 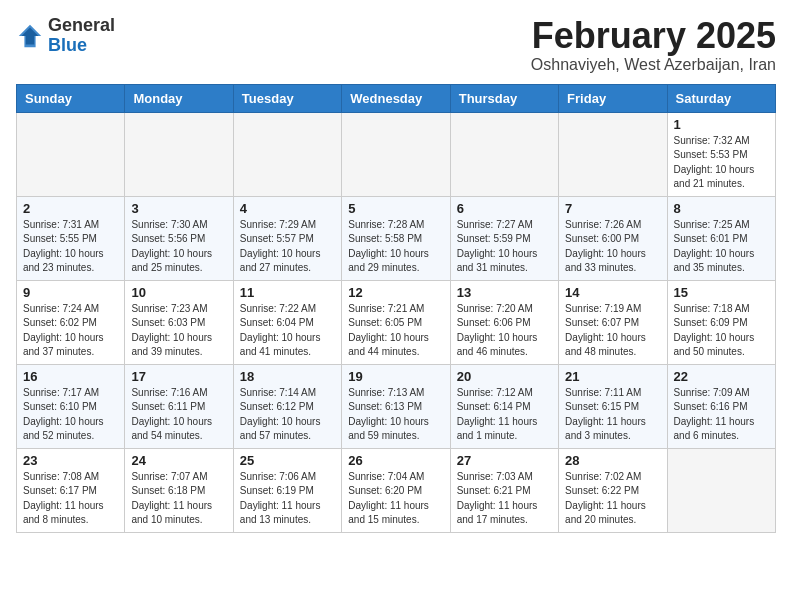 What do you see at coordinates (287, 406) in the screenshot?
I see `calendar-day-cell: 18Sunrise: 7:14 AM Sunset: 6:12 PM Dayli…` at bounding box center [287, 406].